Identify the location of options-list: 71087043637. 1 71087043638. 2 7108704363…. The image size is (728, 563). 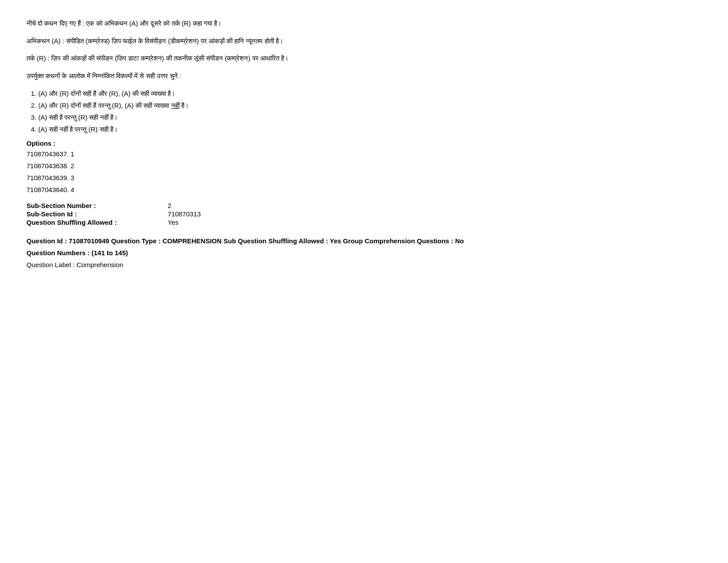
(364, 172).